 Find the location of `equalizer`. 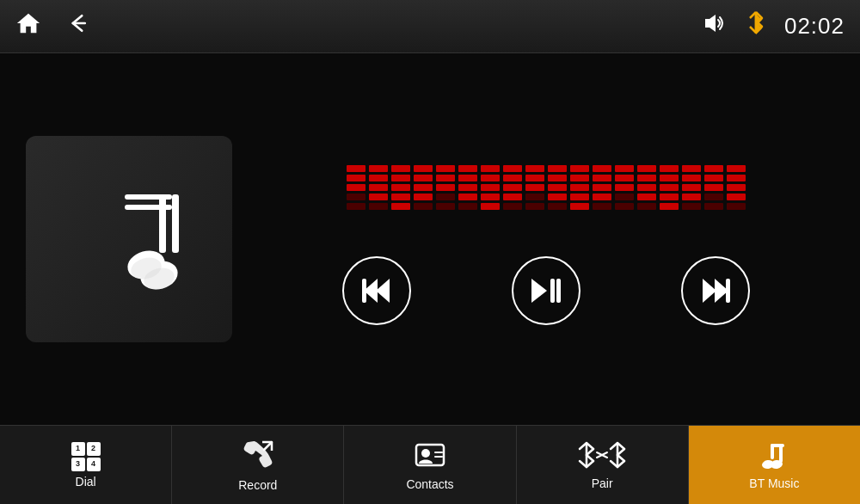

equalizer is located at coordinates (546, 187).